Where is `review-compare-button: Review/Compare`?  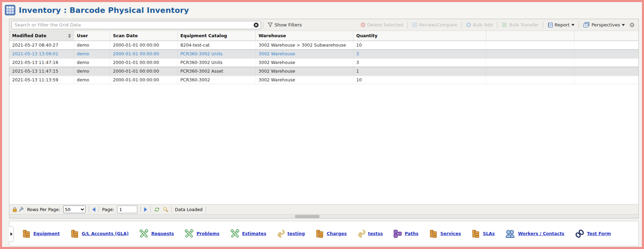 review-compare-button: Review/Compare is located at coordinates (434, 25).